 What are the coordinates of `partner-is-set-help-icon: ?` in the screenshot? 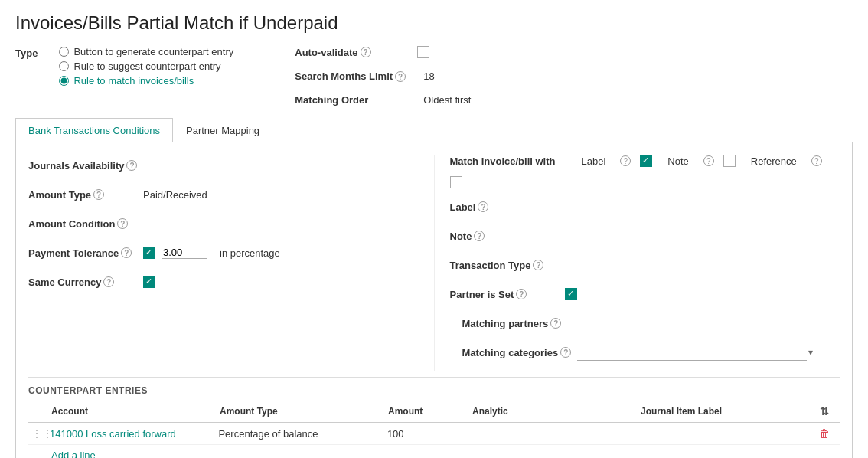 It's located at (521, 294).